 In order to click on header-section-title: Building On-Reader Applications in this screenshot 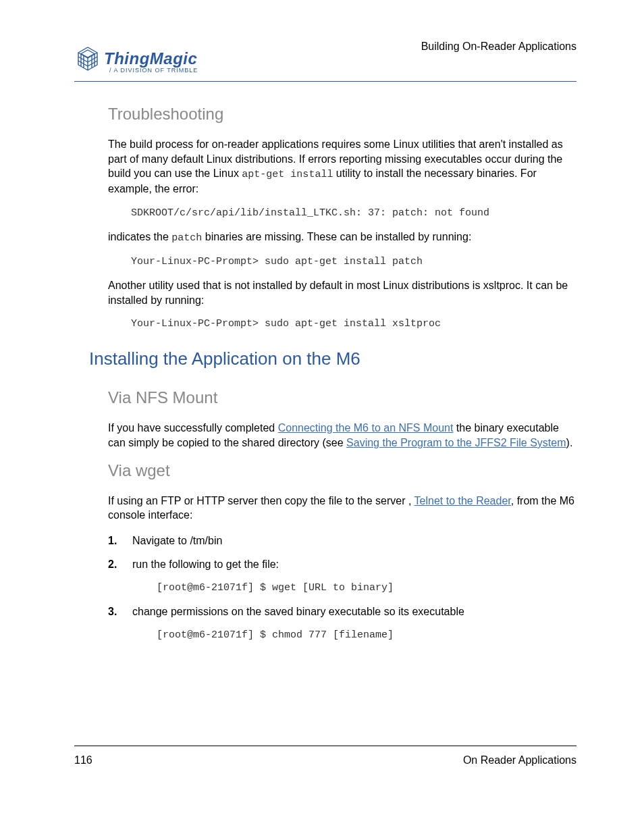, I will do `click(499, 59)`.